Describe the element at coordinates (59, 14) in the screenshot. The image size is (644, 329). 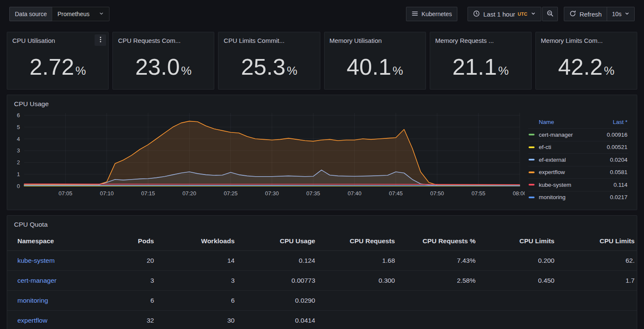
I see `datasource-picker: Data source Prometheus` at that location.